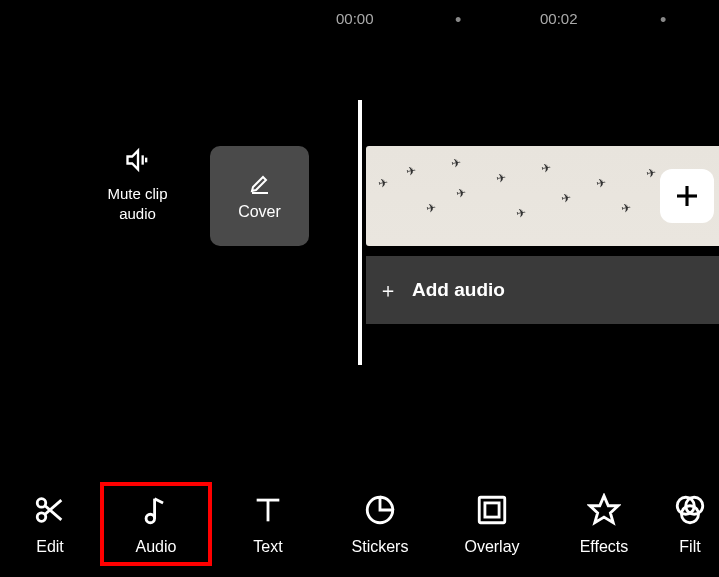 The height and width of the screenshot is (577, 719). I want to click on tool-filters: Filt, so click(690, 524).